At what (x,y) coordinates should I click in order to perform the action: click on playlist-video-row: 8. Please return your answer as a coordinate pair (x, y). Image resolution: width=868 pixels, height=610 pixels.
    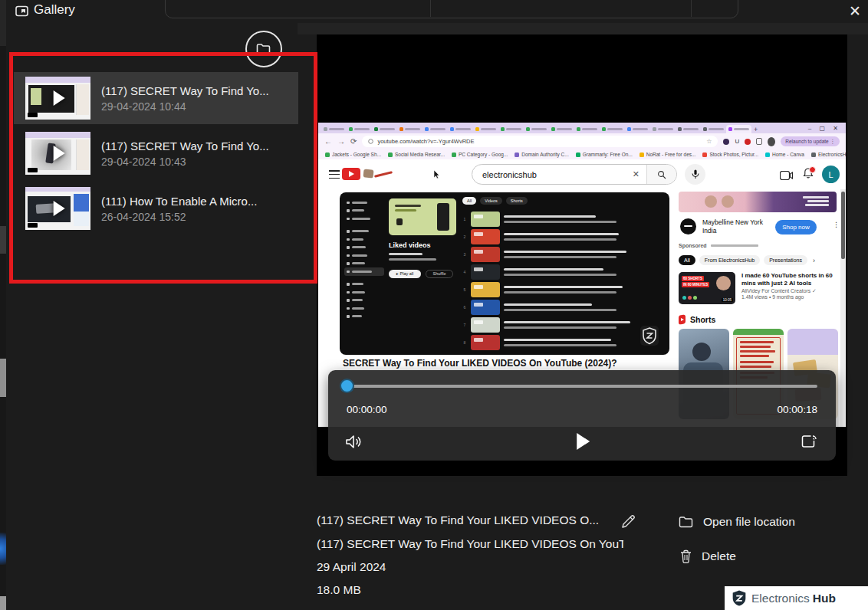
    Looking at the image, I should click on (564, 342).